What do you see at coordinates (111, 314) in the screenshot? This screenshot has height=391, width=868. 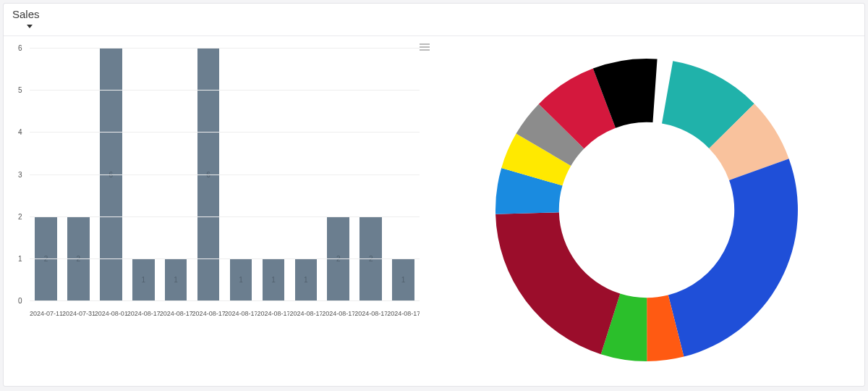 I see `x-tick-label: 2024-08-01` at bounding box center [111, 314].